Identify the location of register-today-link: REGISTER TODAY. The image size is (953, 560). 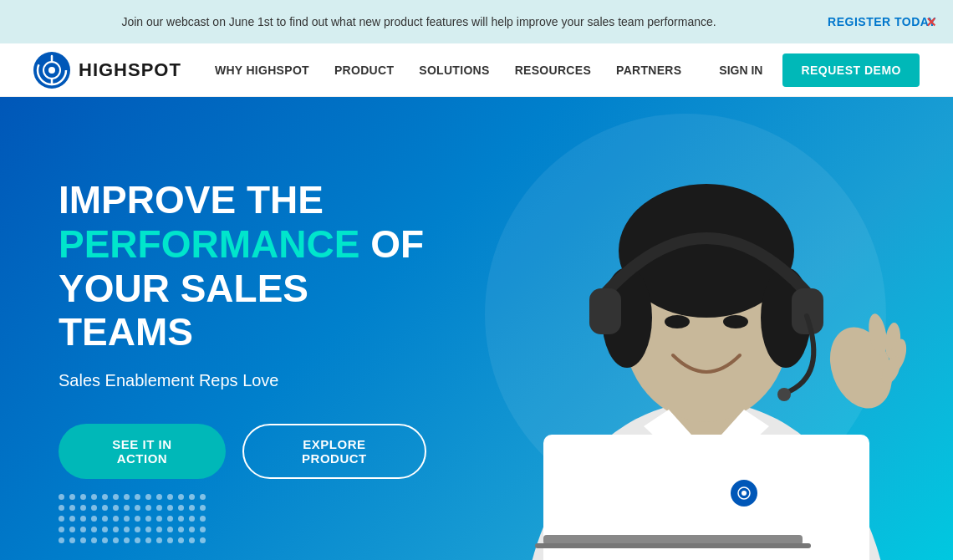
(882, 22).